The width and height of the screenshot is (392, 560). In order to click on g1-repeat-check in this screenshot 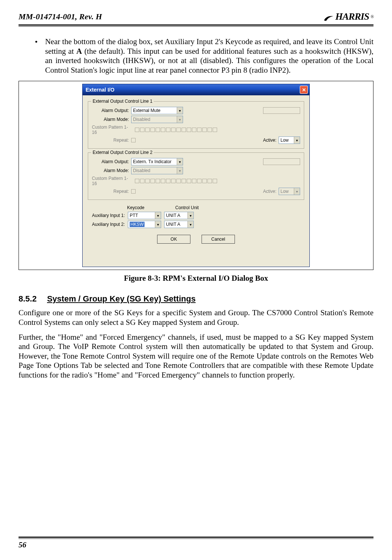, I will do `click(133, 140)`.